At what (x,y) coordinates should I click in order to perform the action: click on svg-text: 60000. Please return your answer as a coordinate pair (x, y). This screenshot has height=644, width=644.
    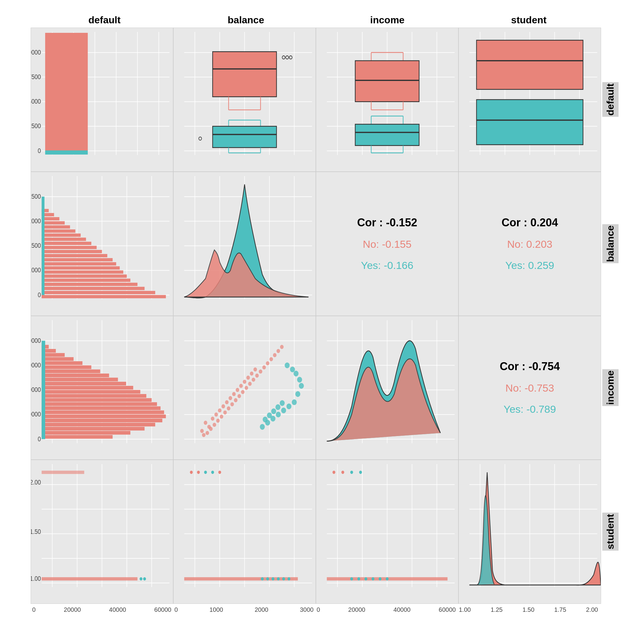
    Looking at the image, I should click on (36, 340).